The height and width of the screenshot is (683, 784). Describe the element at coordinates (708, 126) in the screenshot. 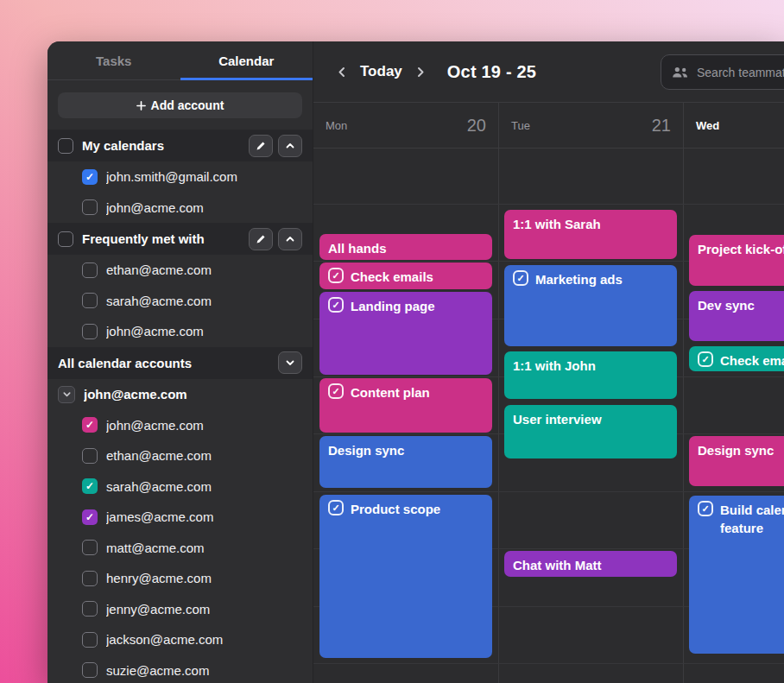

I see `day-name: Wed` at that location.